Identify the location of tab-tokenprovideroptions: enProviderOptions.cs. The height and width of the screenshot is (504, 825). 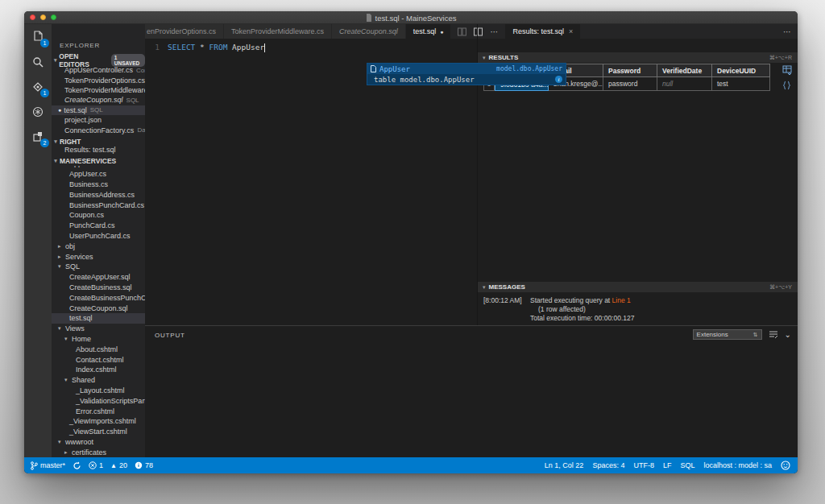
(184, 31).